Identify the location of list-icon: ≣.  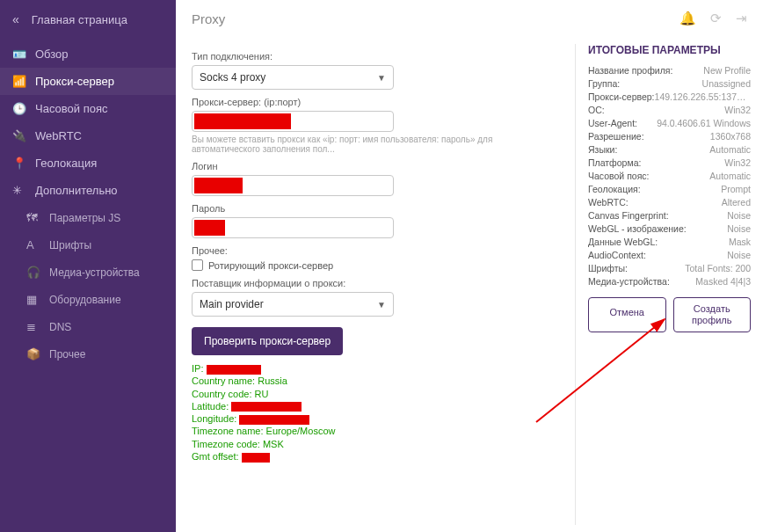
(38, 327).